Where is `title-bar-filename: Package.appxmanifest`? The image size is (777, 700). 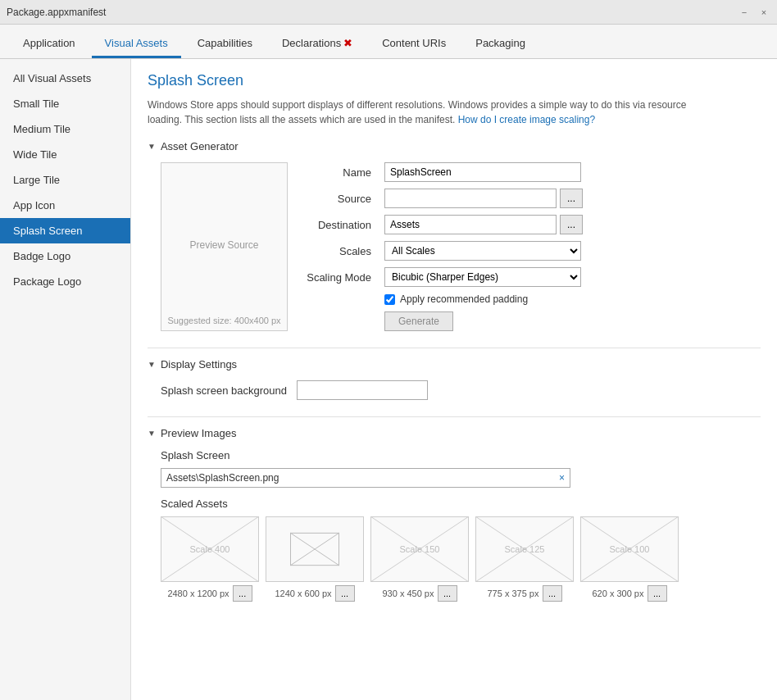
title-bar-filename: Package.appxmanifest is located at coordinates (369, 12).